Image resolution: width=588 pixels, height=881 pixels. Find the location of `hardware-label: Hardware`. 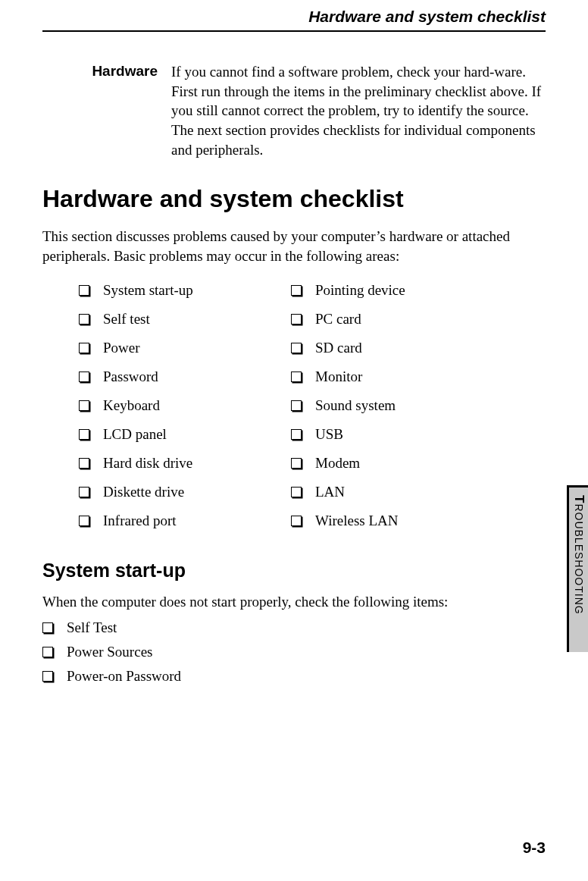

hardware-label: Hardware is located at coordinates (107, 111).